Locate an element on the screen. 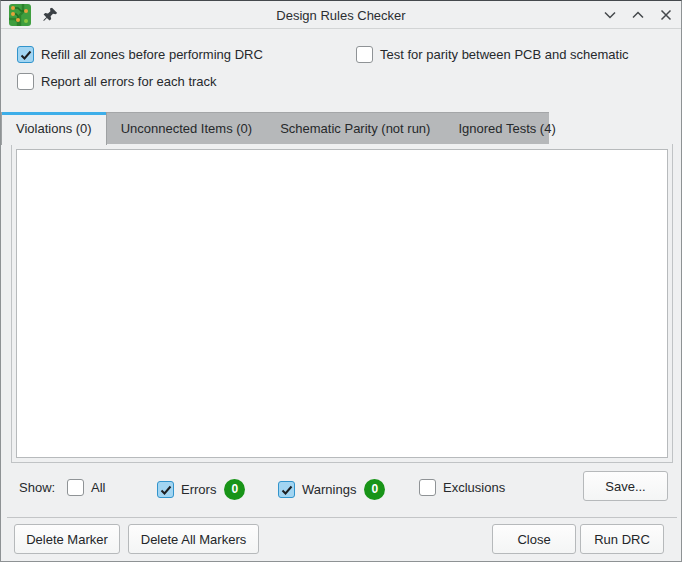 This screenshot has width=682, height=562. filter-warnings: Warnings 0 is located at coordinates (332, 490).